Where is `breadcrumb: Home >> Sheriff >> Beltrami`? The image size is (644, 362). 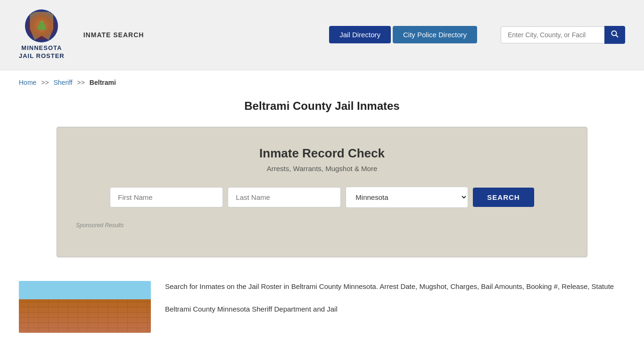
breadcrumb: Home >> Sheriff >> Beltrami is located at coordinates (322, 82).